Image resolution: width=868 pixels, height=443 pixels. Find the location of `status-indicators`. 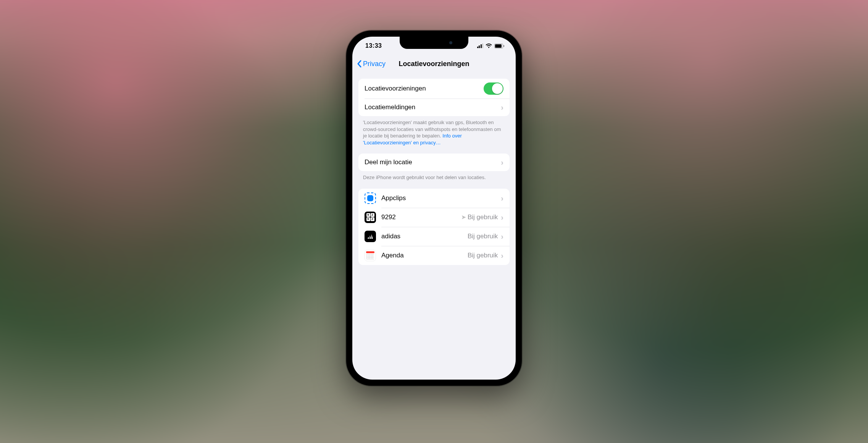

status-indicators is located at coordinates (491, 46).